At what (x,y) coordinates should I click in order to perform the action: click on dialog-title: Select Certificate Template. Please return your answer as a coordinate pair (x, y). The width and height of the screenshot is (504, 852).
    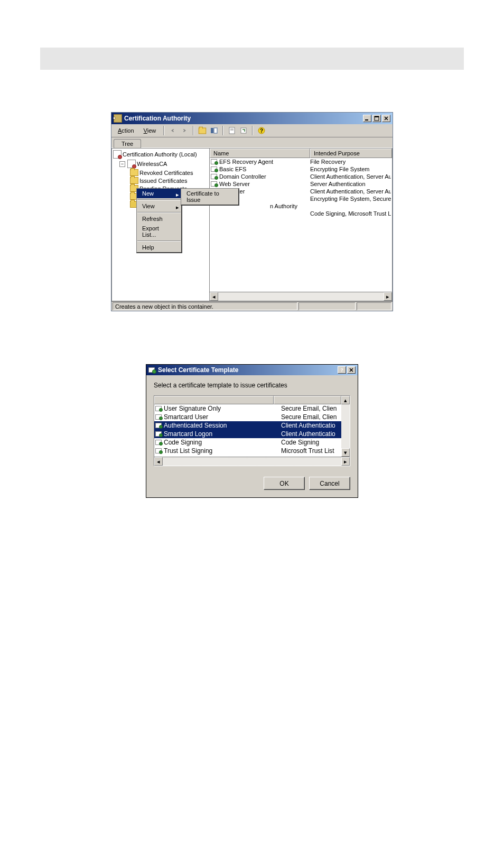
    Looking at the image, I should click on (247, 370).